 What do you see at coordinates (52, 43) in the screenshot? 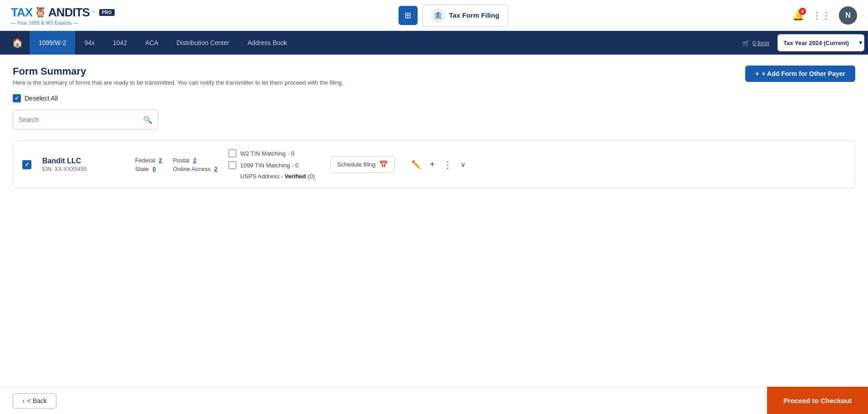
I see `nav-item-1099w2: 1099/W-2` at bounding box center [52, 43].